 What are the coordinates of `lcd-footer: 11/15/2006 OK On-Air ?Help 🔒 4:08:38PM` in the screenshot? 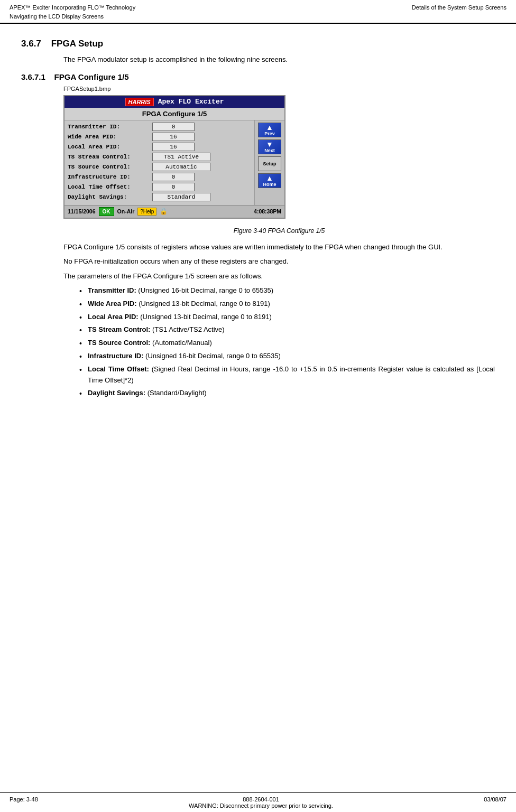 It's located at (174, 211).